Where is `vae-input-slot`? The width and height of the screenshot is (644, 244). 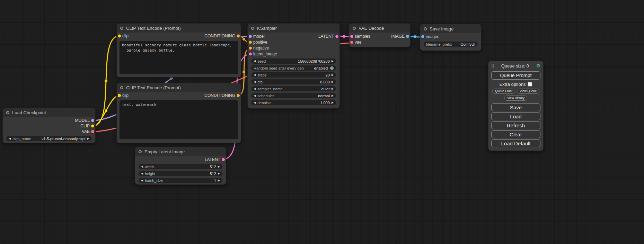
vae-input-slot is located at coordinates (352, 42).